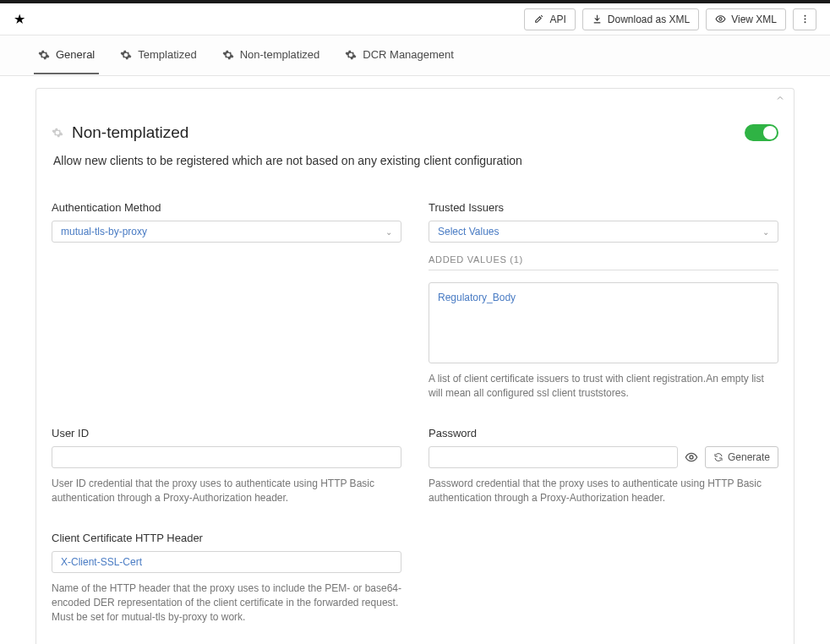 The width and height of the screenshot is (830, 644). Describe the element at coordinates (227, 578) in the screenshot. I see `client-cert-field: Client Certificate HTTP Header Name of t…` at that location.